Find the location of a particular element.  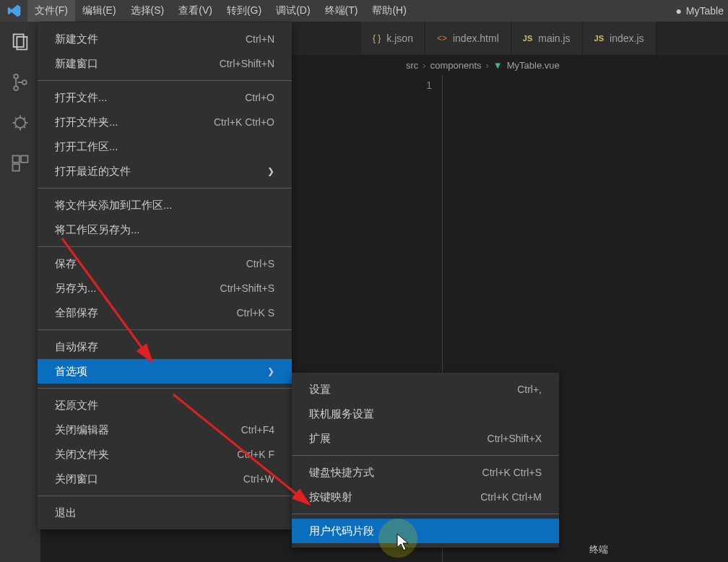

tab-indexhtml: <> index.html is located at coordinates (468, 38).